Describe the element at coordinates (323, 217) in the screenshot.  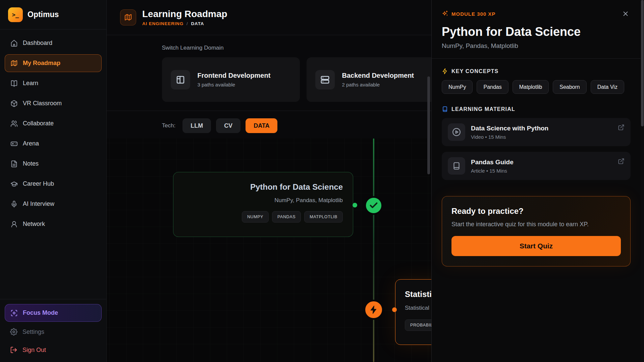
I see `node-tag: MATPLOTLIB` at that location.